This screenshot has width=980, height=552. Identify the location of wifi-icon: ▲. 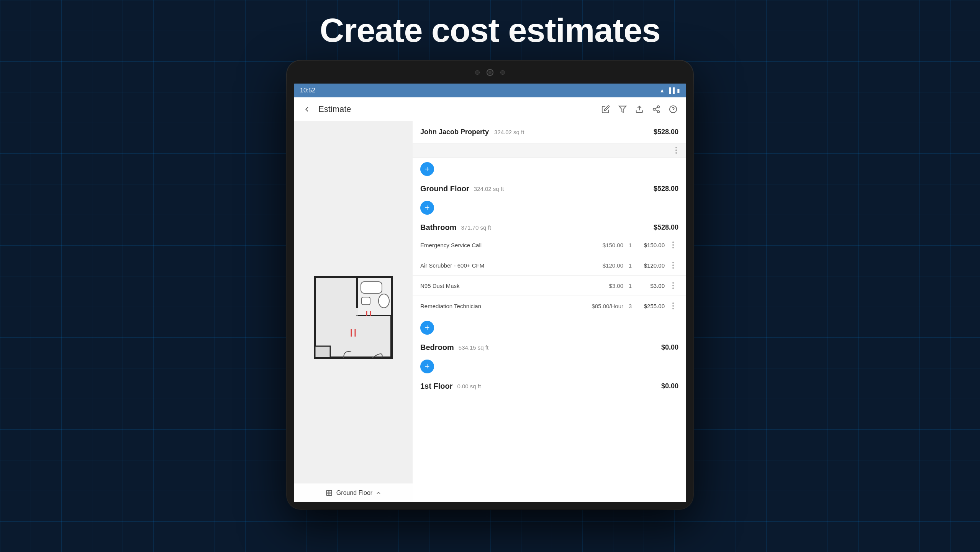
(662, 90).